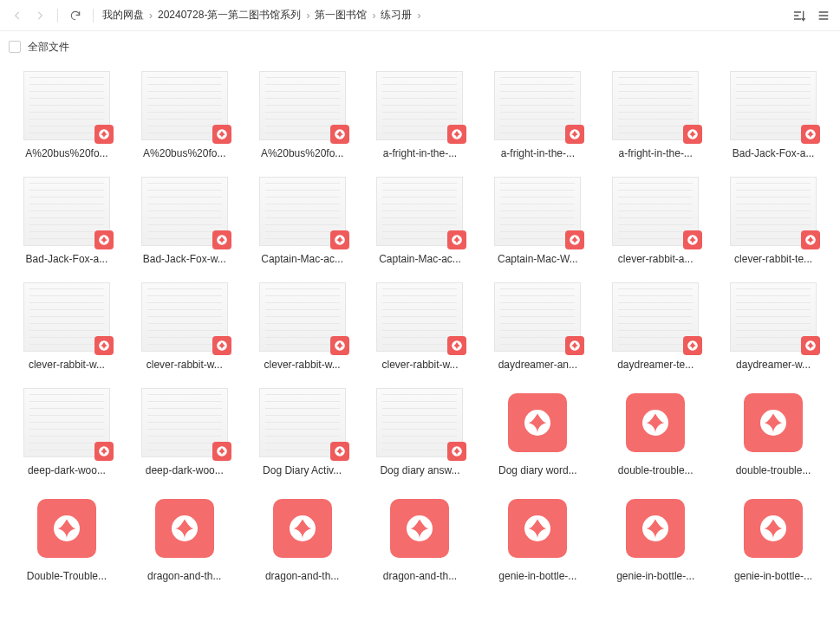 This screenshot has width=840, height=641. Describe the element at coordinates (40, 16) in the screenshot. I see `chevron-right-icon` at that location.